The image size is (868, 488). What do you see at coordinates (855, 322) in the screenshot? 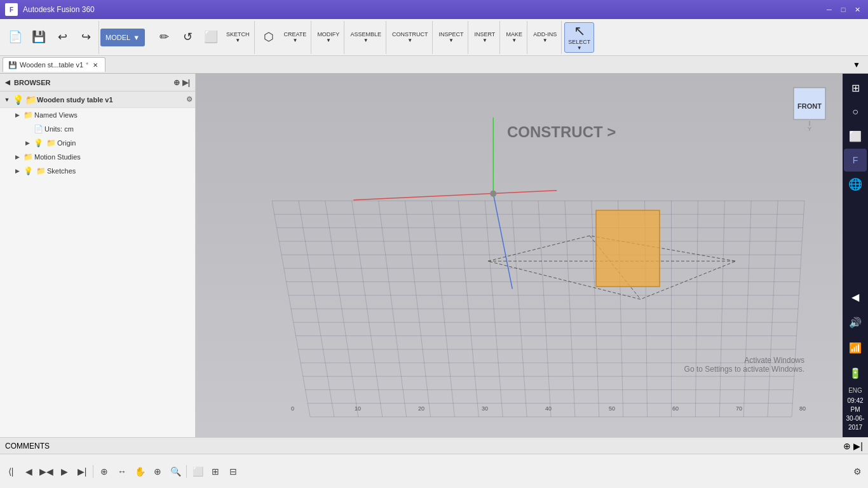
I see `sidebar-volume-icon: 🔊` at bounding box center [855, 322].